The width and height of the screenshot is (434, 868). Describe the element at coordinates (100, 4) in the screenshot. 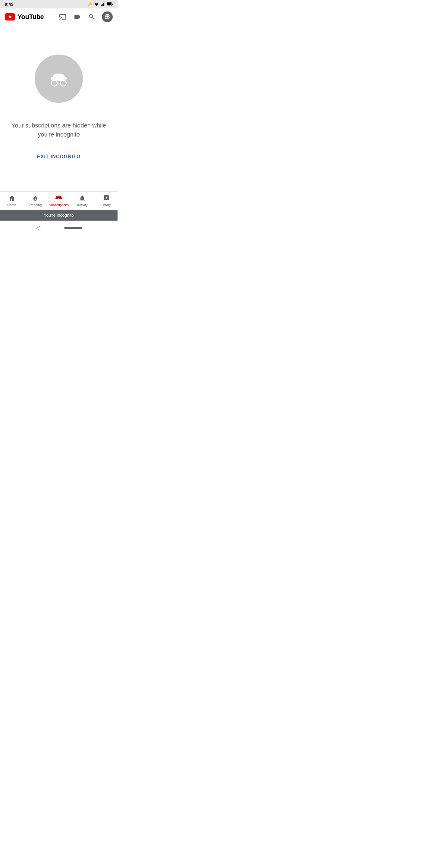

I see `status-icons: 🔑` at that location.